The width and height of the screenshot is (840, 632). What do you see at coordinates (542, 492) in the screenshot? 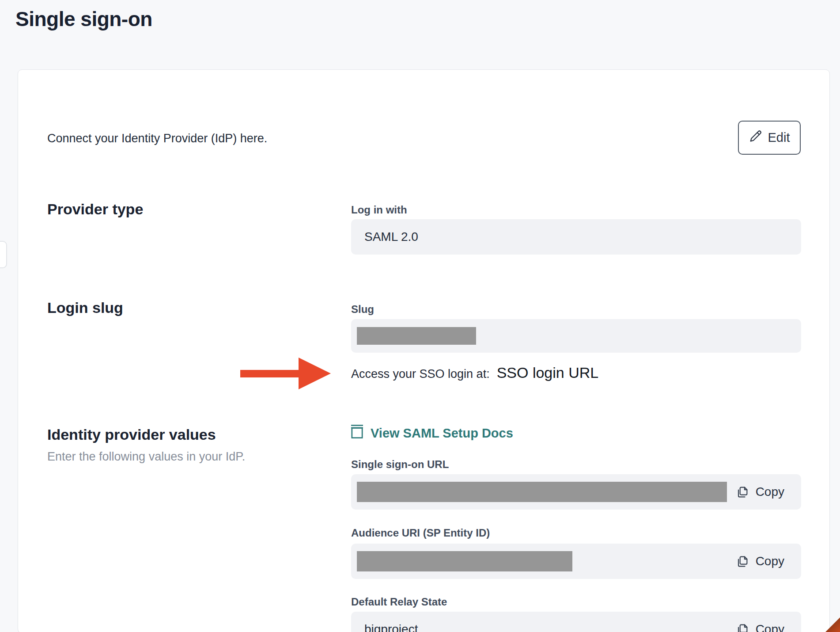
I see `redacted-sso-url-value` at bounding box center [542, 492].